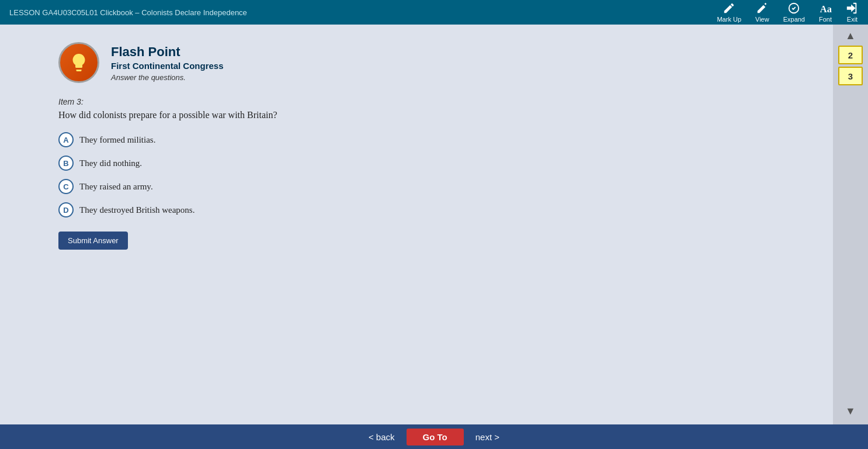  What do you see at coordinates (434, 210) in the screenshot?
I see `option-d: D They destroyed British weapons.` at bounding box center [434, 210].